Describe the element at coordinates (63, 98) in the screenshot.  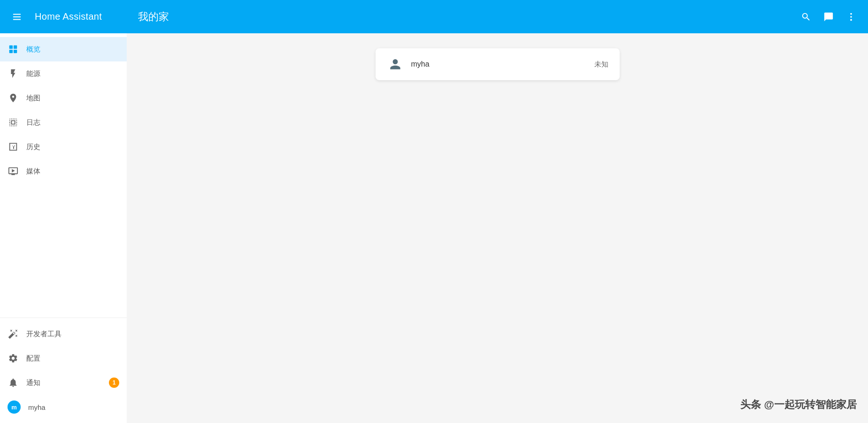
I see `sidebar-item-map: 地图` at that location.